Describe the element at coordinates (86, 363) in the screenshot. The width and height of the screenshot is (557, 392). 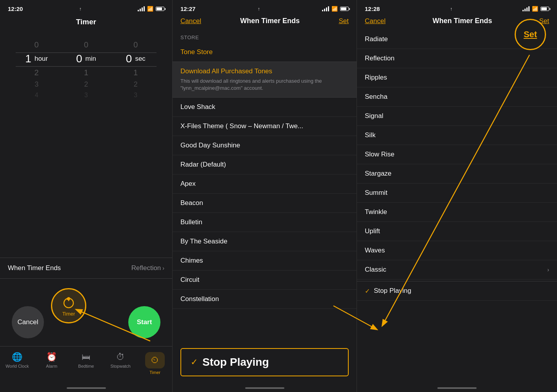
I see `tab-bedtime: 🛏 Bedtime` at that location.